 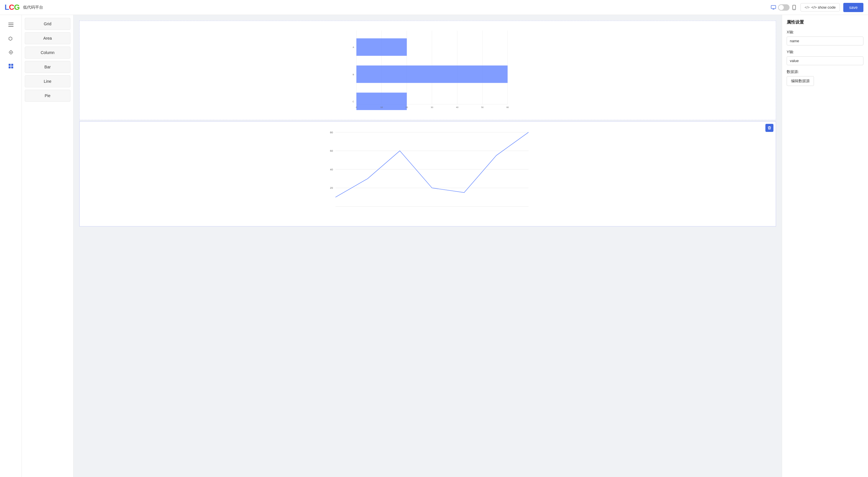 What do you see at coordinates (434, 7) in the screenshot?
I see `header: LCG 低代码平台 </> </` at bounding box center [434, 7].